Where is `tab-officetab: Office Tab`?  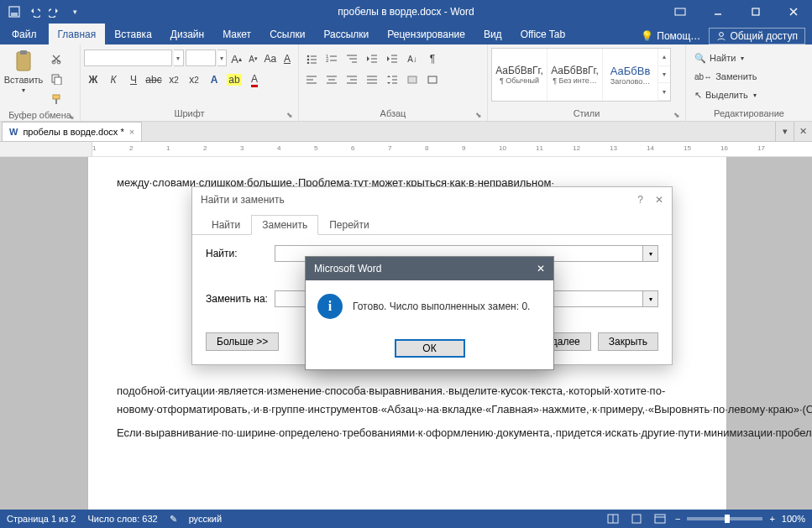 tab-officetab: Office Tab is located at coordinates (543, 34).